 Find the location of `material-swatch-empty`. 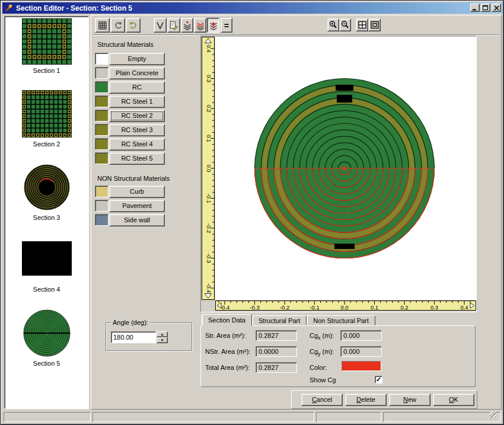

material-swatch-empty is located at coordinates (102, 59).